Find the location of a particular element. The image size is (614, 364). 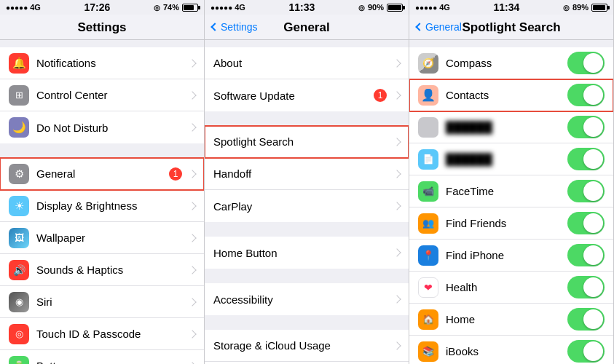

settings-item-dnd: 🌙 Do Not Disturb is located at coordinates (102, 127).